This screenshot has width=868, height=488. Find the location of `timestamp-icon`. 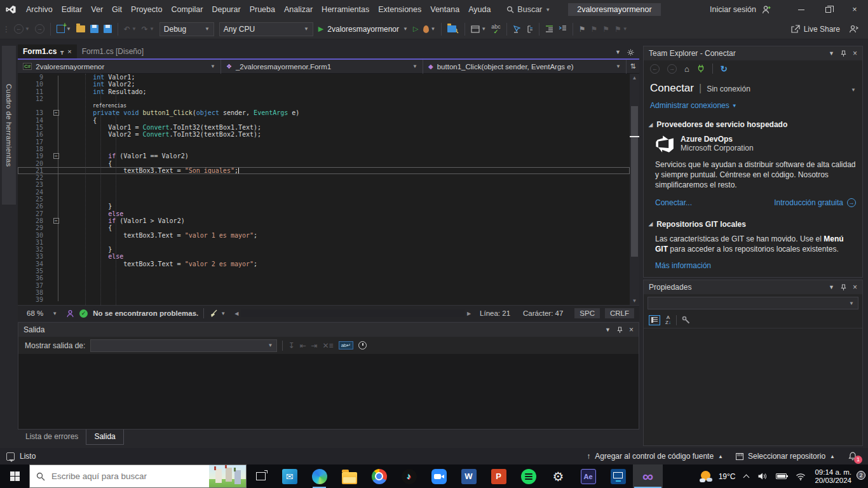

timestamp-icon is located at coordinates (362, 346).